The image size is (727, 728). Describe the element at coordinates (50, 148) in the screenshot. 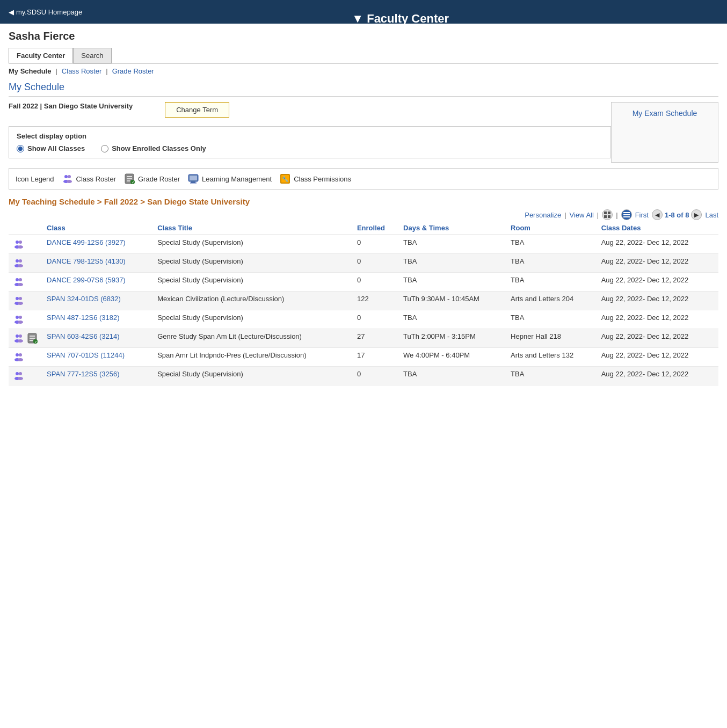

I see `radio-show-all: Show All Classes` at that location.